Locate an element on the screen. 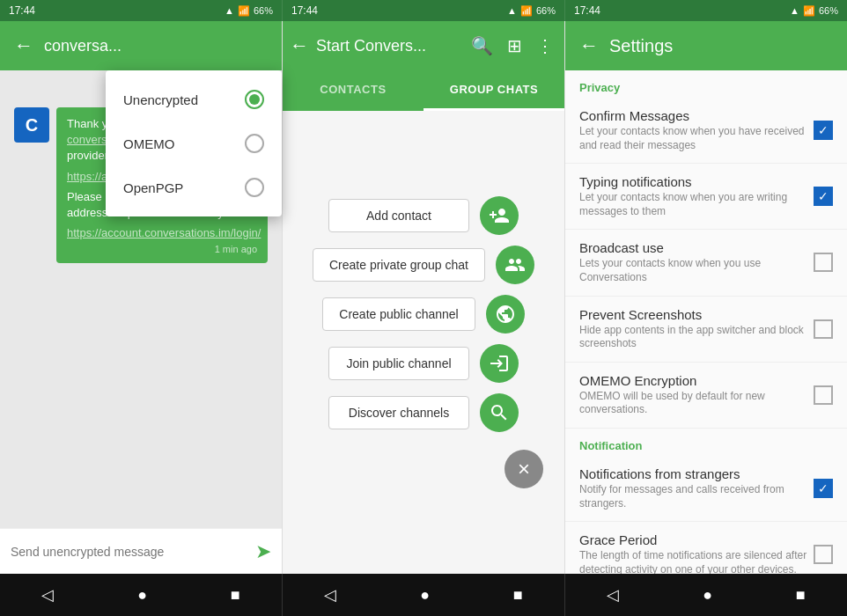  nav-recent-2: ■ is located at coordinates (518, 595).